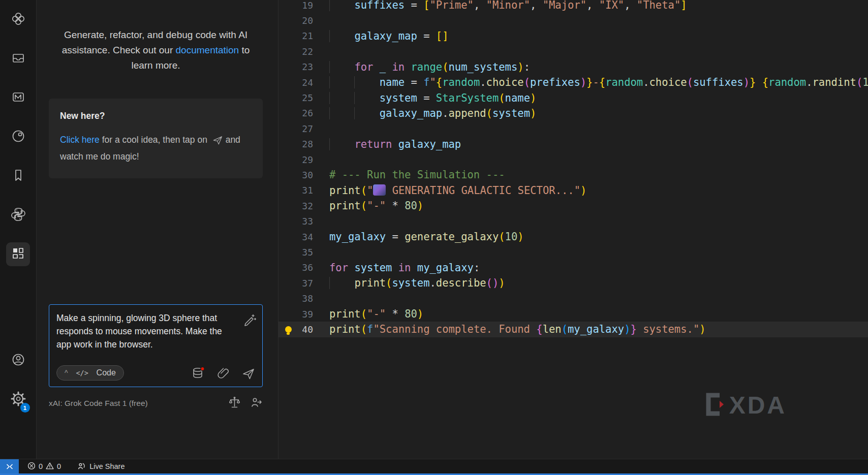  I want to click on send-button, so click(248, 373).